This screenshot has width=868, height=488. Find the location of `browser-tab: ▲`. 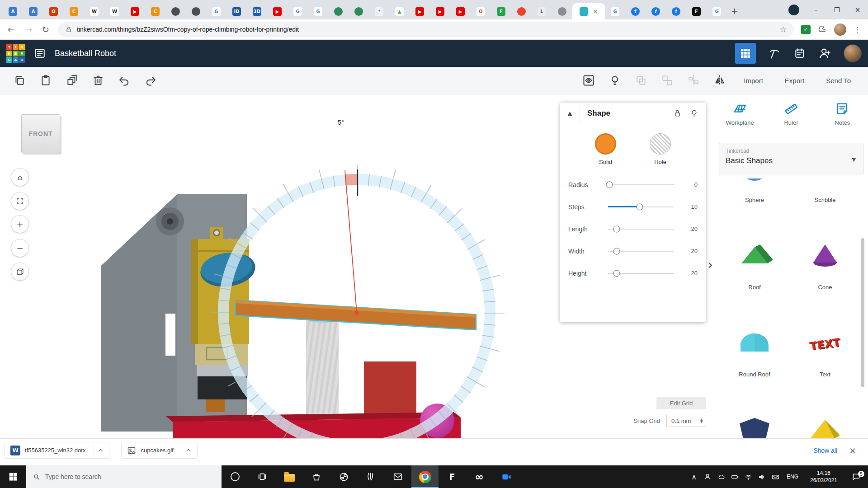

browser-tab: ▲ is located at coordinates (400, 11).